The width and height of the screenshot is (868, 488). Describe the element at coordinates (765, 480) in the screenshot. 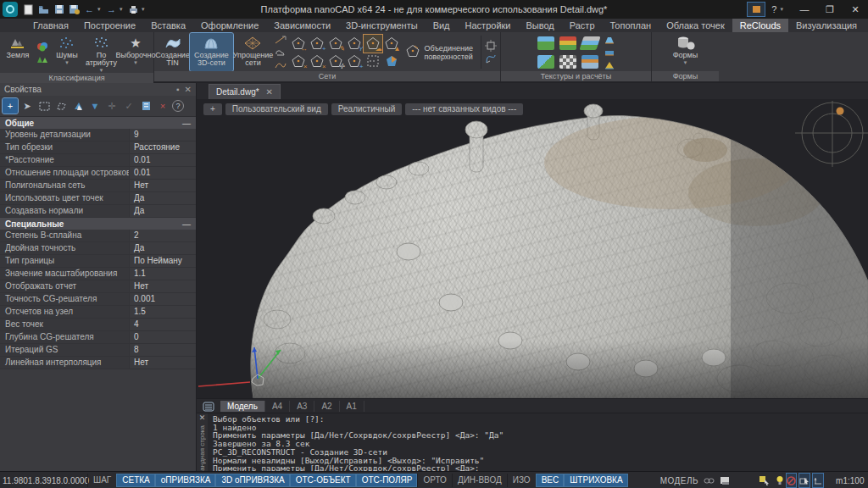

I see `select-similar-icon` at that location.